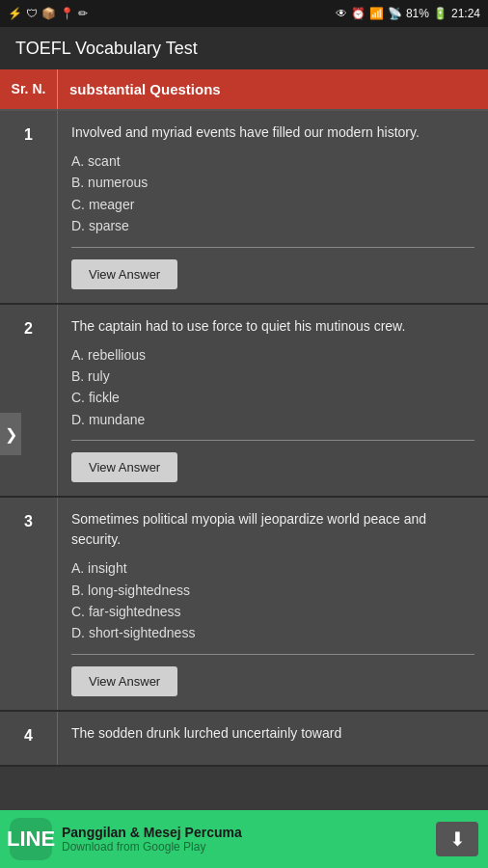  Describe the element at coordinates (273, 590) in the screenshot. I see `option-3b: B. long-sightedness` at that location.